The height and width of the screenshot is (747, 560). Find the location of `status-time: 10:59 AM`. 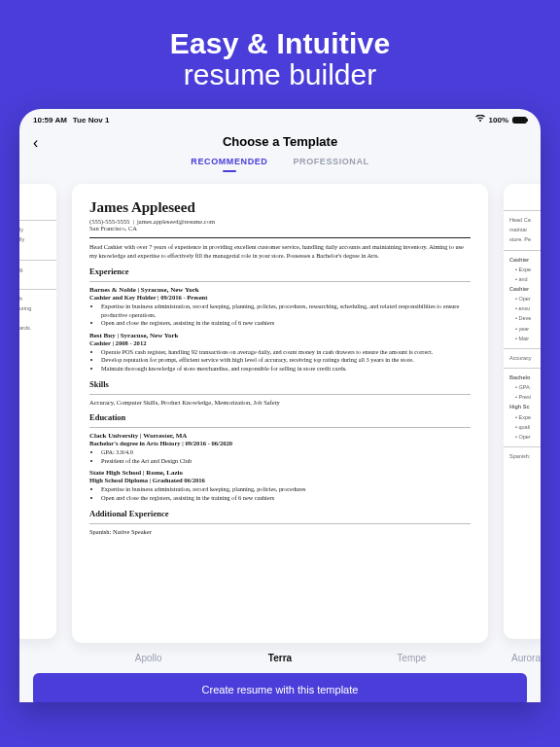

status-time: 10:59 AM is located at coordinates (51, 121).